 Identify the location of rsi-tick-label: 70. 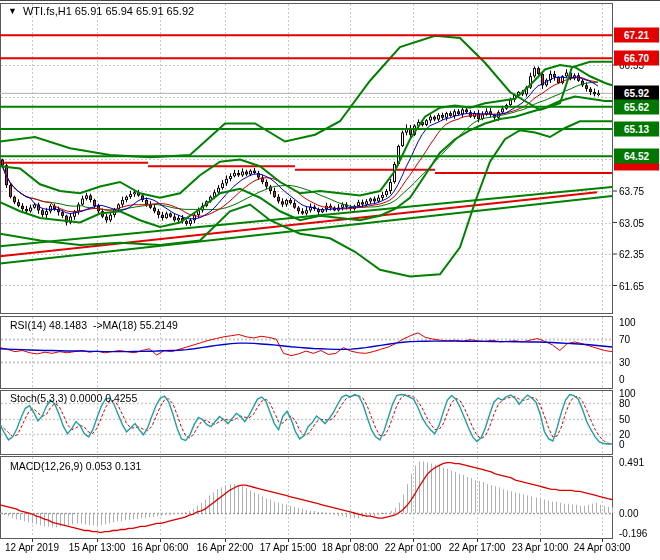
(624, 340).